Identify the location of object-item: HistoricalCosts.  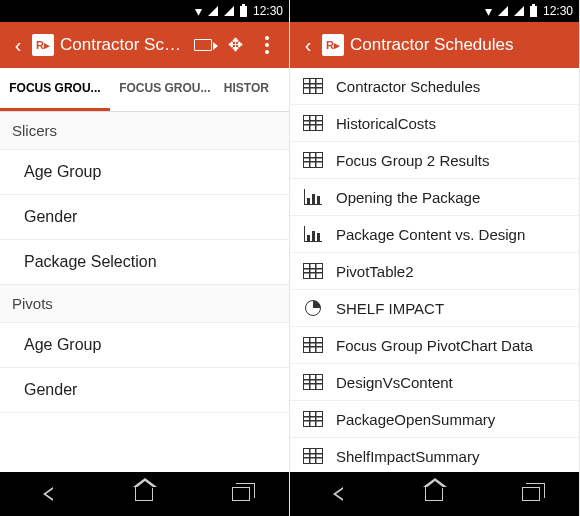
(434, 124).